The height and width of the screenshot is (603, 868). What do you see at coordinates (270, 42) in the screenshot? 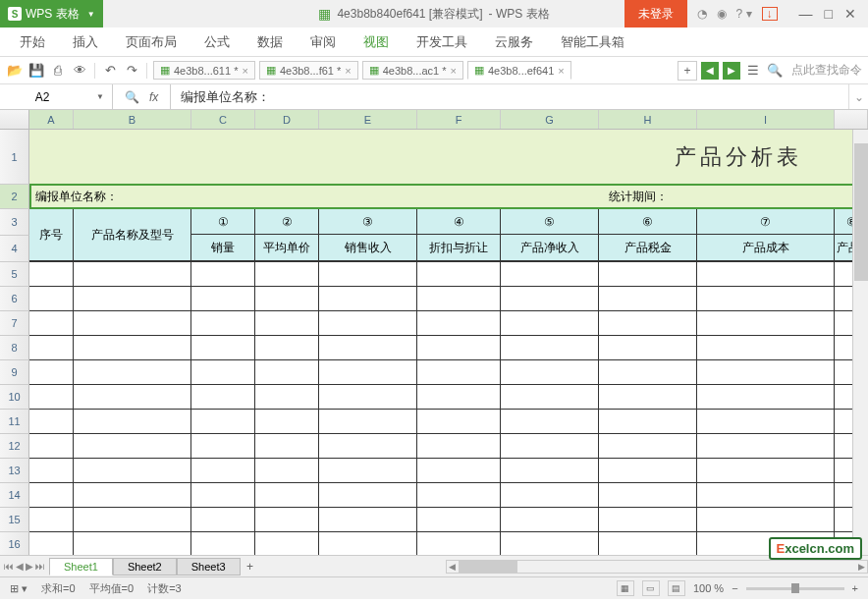
I see `menu-data: 数据` at bounding box center [270, 42].